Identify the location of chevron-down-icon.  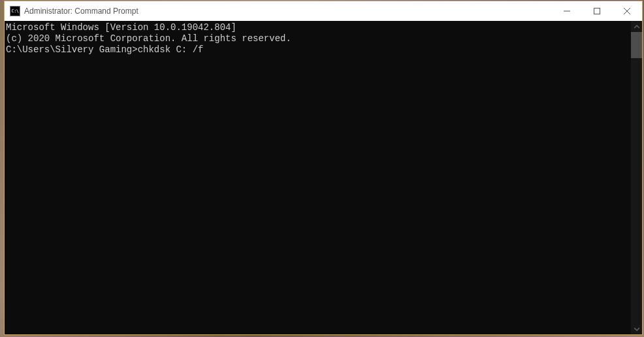
(637, 329).